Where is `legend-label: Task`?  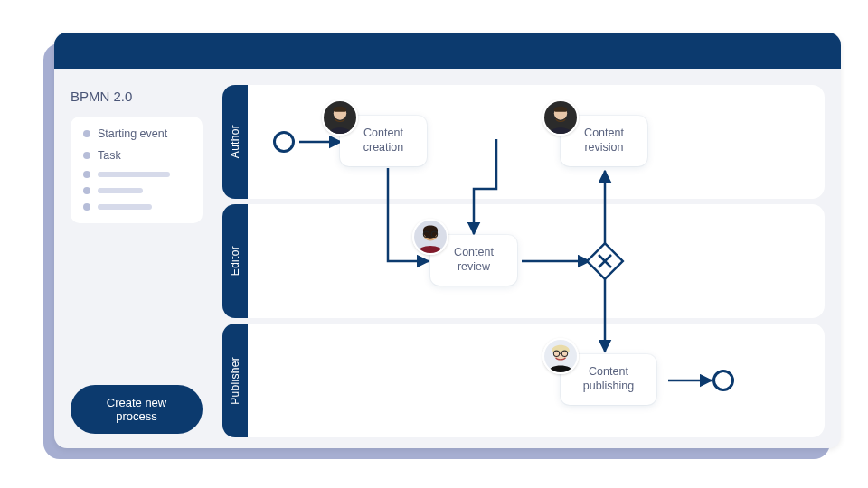
legend-label: Task is located at coordinates (109, 155).